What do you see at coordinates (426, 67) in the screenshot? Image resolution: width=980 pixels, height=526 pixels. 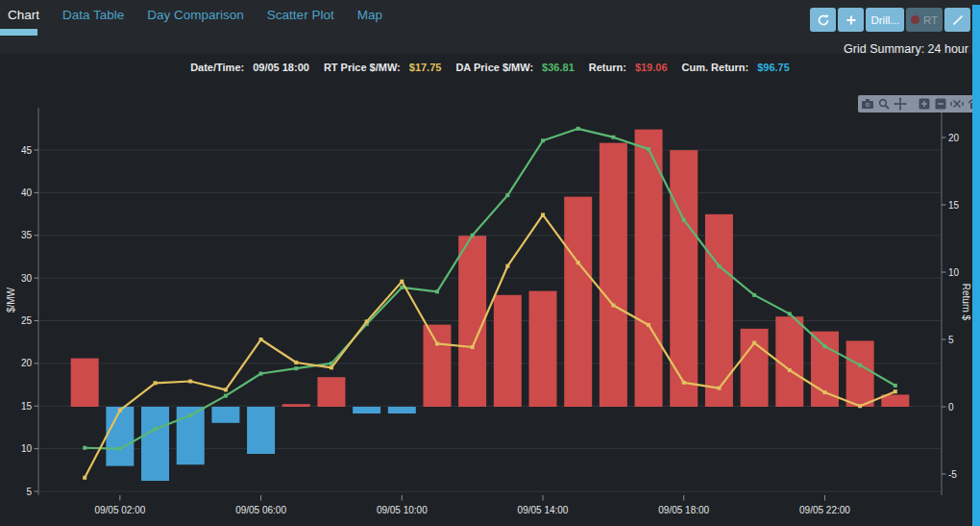 I see `rt-price-value: $17.75` at bounding box center [426, 67].